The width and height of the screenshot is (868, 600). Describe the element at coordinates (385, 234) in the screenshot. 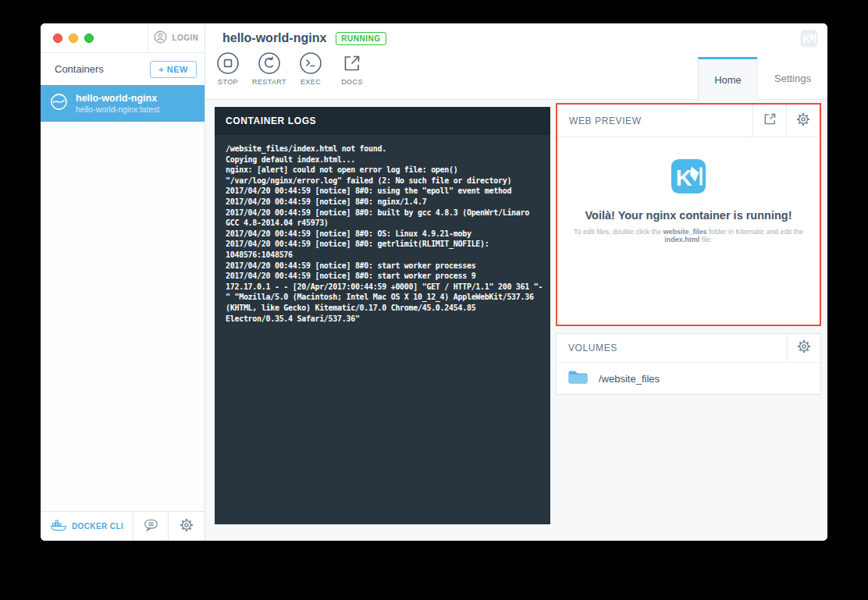

I see `container-logs-text: /website_files/index.html not found. Cop…` at that location.